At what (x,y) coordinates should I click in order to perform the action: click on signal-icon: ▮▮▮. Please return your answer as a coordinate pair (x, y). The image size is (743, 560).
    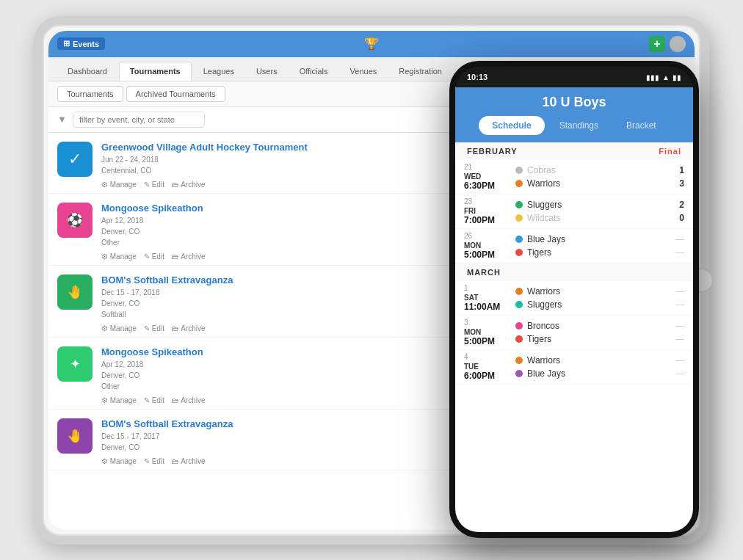
    Looking at the image, I should click on (653, 78).